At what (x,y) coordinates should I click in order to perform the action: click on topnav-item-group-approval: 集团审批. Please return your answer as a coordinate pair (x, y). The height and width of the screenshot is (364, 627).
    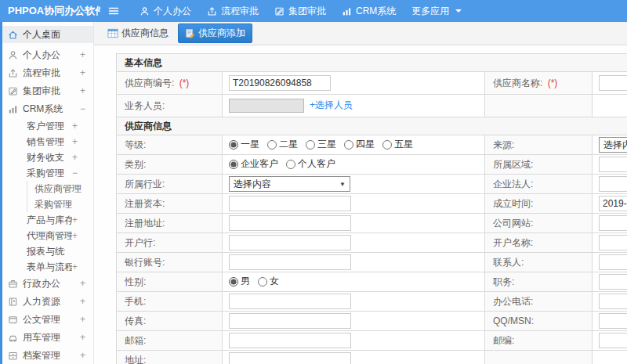
    Looking at the image, I should click on (300, 11).